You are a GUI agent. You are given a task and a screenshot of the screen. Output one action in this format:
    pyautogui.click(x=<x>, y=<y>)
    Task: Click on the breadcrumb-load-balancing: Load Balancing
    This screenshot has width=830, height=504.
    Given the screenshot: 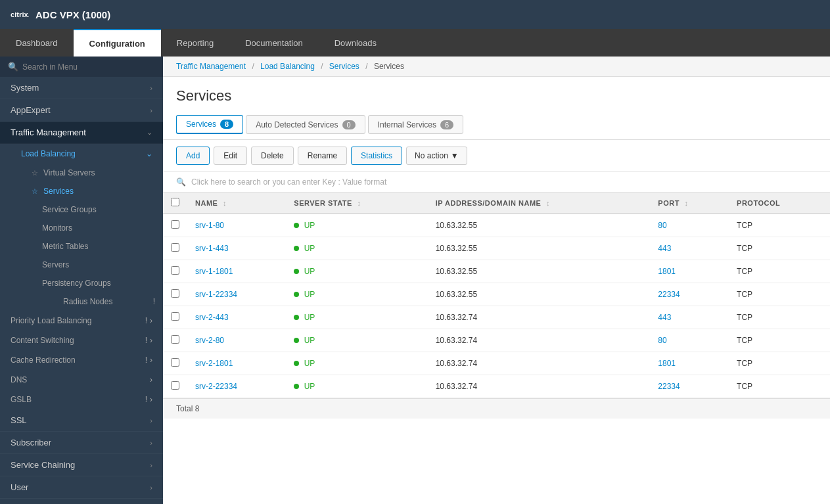 What is the action you would take?
    pyautogui.click(x=288, y=66)
    